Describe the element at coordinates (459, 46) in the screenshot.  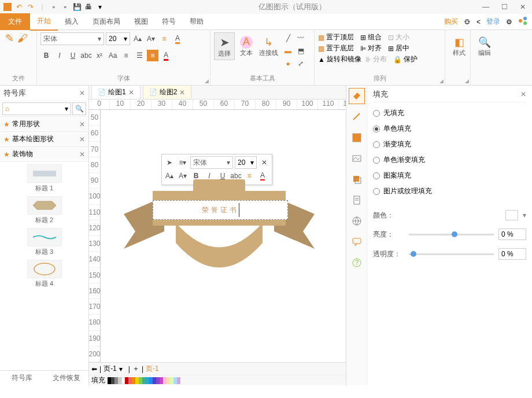
I see `style-button: ◧样式` at that location.